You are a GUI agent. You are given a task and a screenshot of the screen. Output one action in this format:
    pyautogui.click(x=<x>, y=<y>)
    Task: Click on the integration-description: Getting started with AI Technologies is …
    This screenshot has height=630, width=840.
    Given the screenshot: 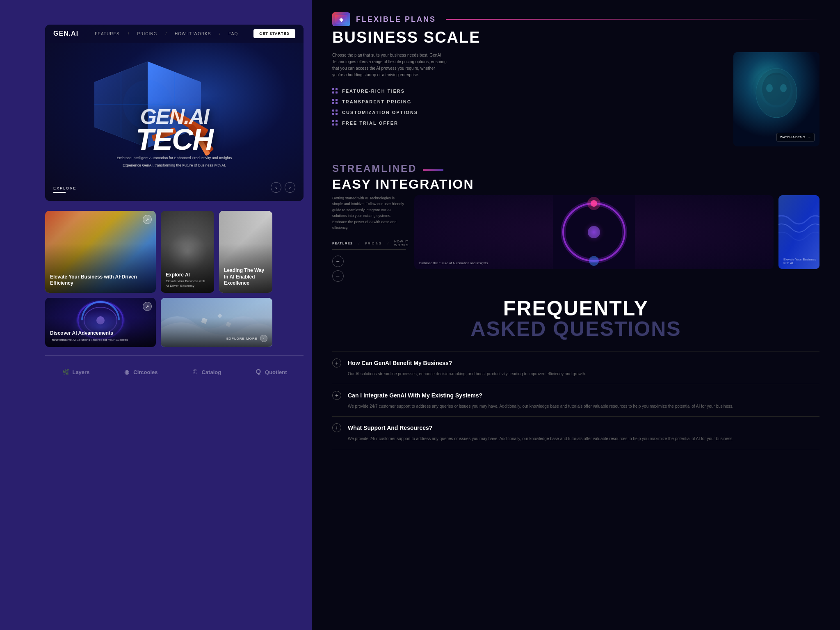 What is the action you would take?
    pyautogui.click(x=369, y=213)
    